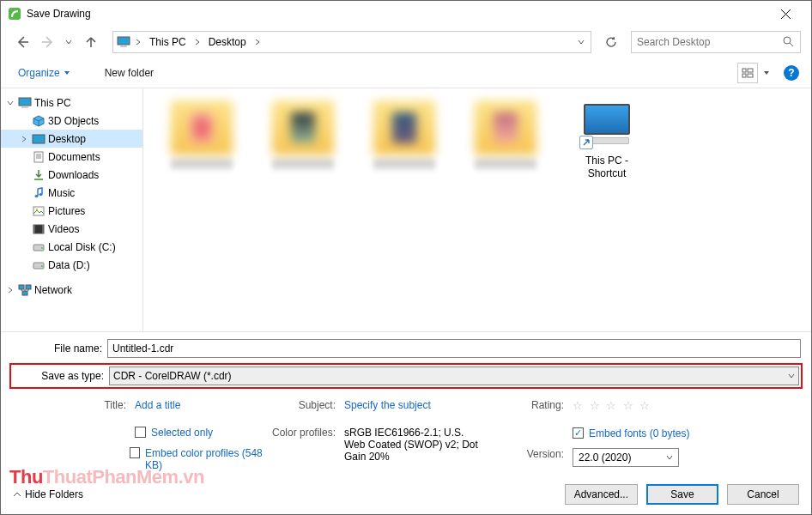 This screenshot has width=812, height=515. What do you see at coordinates (72, 264) in the screenshot?
I see `tree-item-data-d-: Data (D:)` at bounding box center [72, 264].